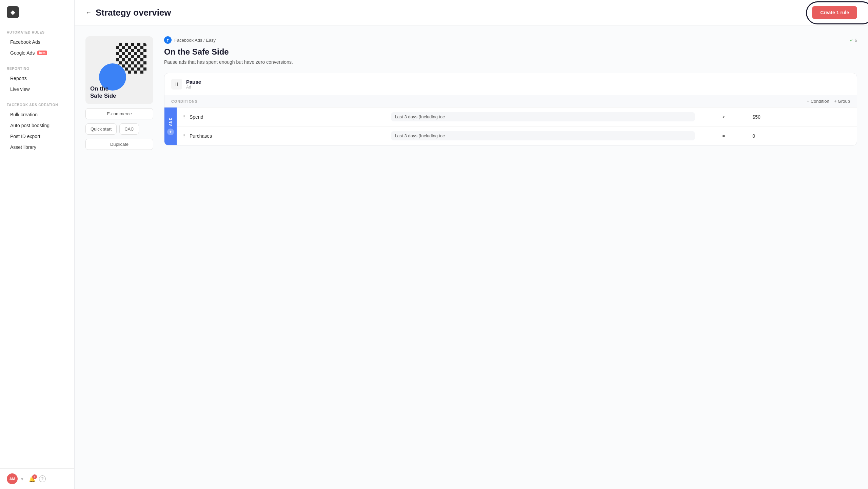 The height and width of the screenshot is (489, 868). What do you see at coordinates (802, 136) in the screenshot?
I see `condition-value-purchases: 0` at bounding box center [802, 136].